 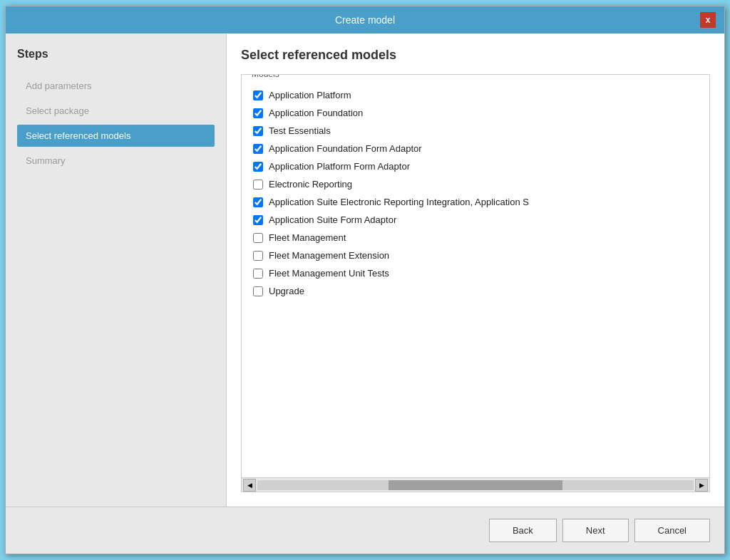 I want to click on list-item: Fleet Management, so click(x=478, y=238).